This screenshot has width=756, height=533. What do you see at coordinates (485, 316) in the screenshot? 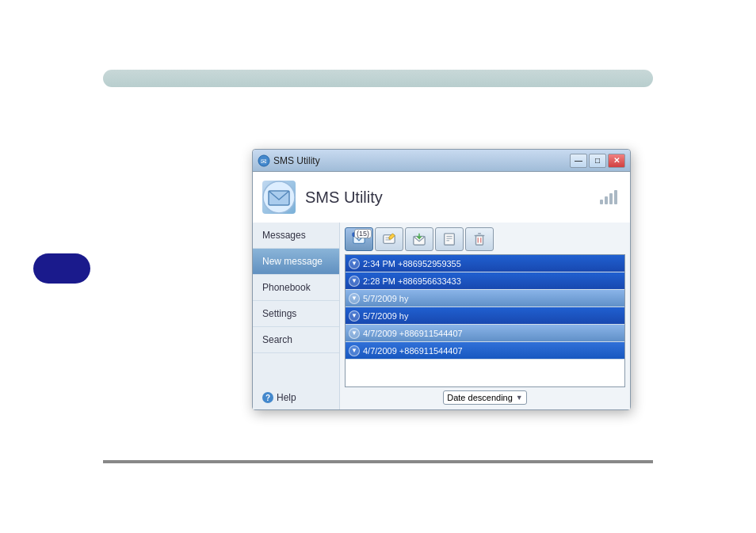
I see `main-panel: (15)` at bounding box center [485, 316].